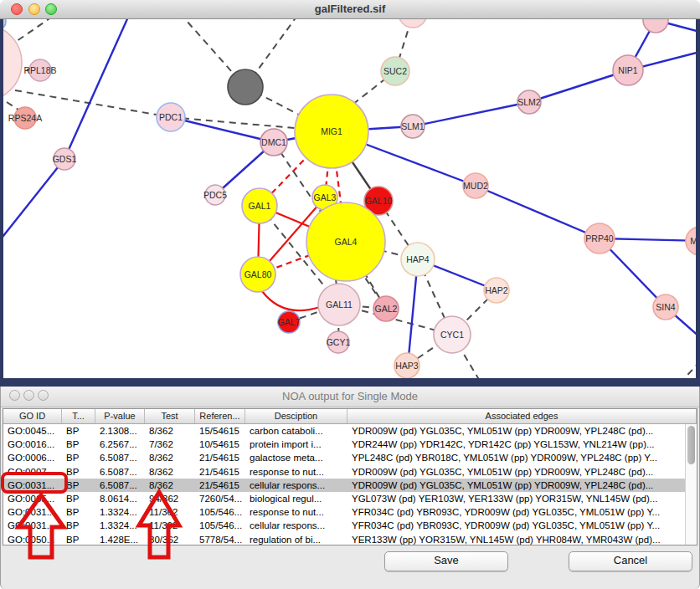 This screenshot has height=589, width=700. I want to click on network-node-RPL18B: RPL18B, so click(40, 70).